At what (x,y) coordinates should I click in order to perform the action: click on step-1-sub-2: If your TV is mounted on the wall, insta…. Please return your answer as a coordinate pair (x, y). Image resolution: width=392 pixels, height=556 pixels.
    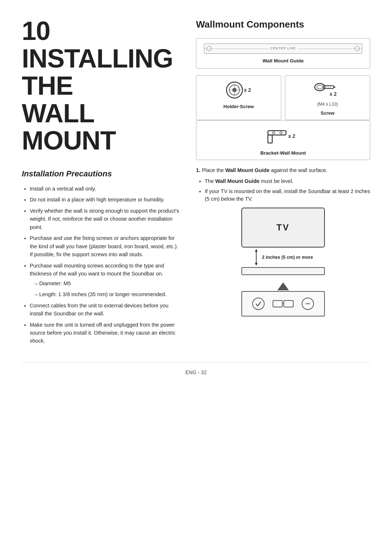
    Looking at the image, I should click on (287, 196).